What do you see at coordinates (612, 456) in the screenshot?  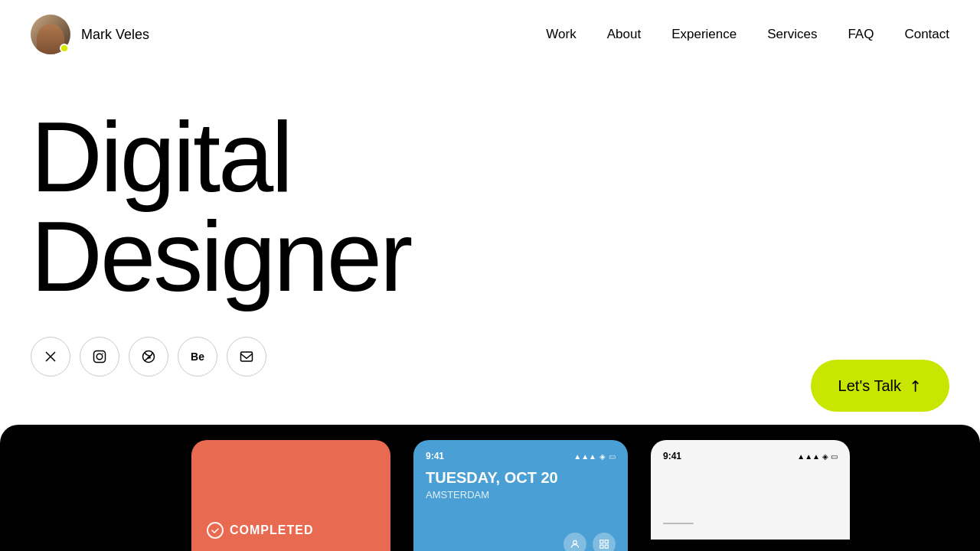 I see `battery-icon: ▭` at bounding box center [612, 456].